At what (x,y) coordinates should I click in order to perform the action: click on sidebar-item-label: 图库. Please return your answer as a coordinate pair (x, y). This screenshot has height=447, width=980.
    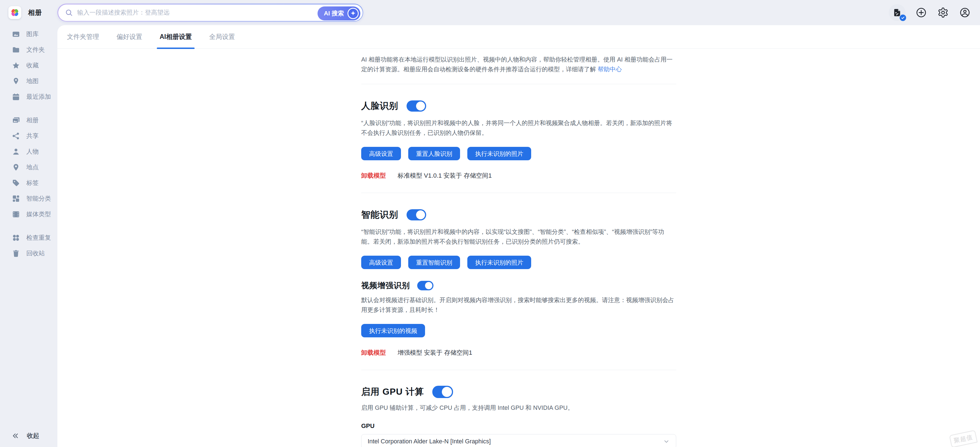
    Looking at the image, I should click on (33, 34).